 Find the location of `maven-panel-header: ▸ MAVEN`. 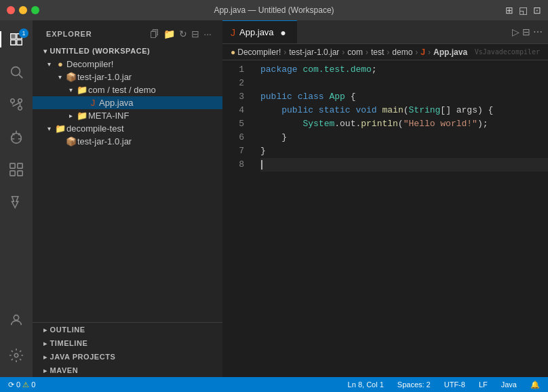

maven-panel-header: ▸ MAVEN is located at coordinates (128, 370).